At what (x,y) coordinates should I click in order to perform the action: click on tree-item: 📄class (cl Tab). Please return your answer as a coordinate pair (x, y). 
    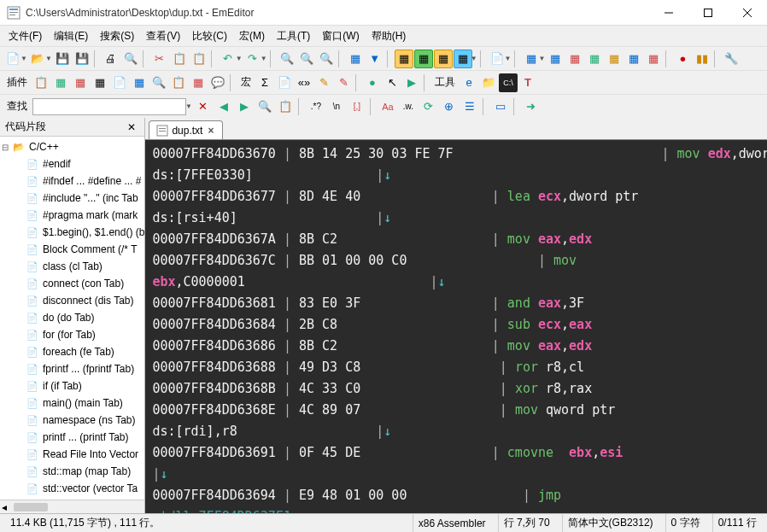
    Looking at the image, I should click on (72, 266).